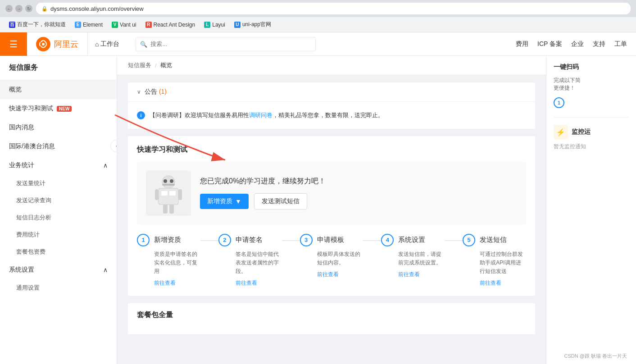 The height and width of the screenshot is (364, 636). Describe the element at coordinates (331, 240) in the screenshot. I see `step-name-3: 申请模板` at that location.